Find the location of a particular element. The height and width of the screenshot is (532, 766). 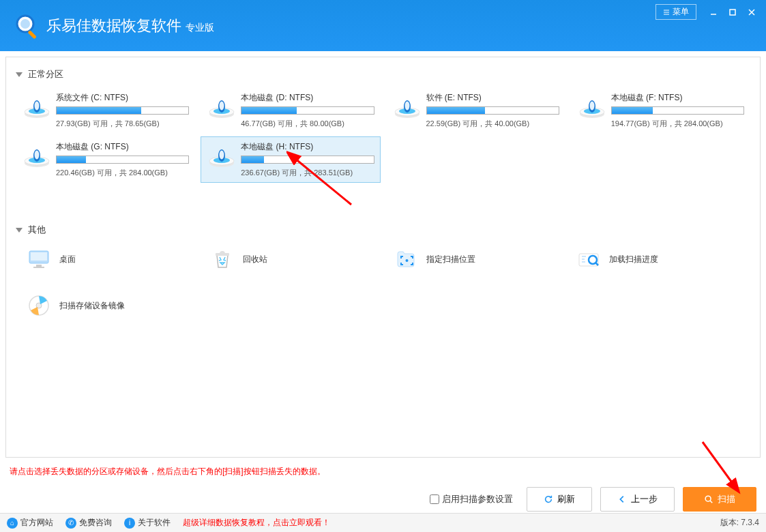

search-icon is located at coordinates (709, 499).